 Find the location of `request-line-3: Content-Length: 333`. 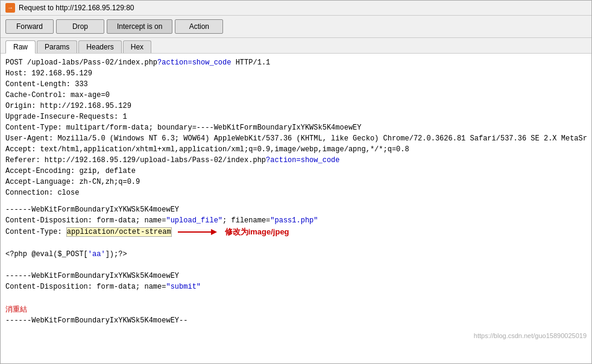

request-line-3: Content-Length: 333 is located at coordinates (296, 84).